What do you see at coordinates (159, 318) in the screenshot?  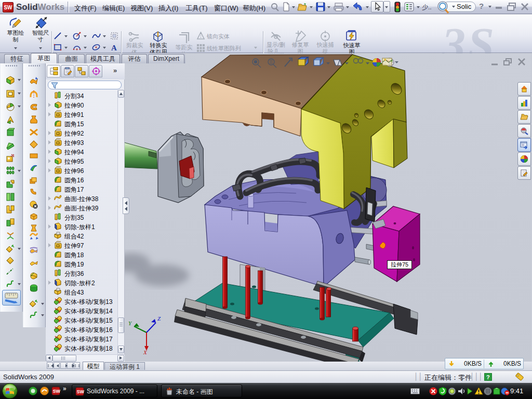 I see `svg-text: Z` at bounding box center [159, 318].